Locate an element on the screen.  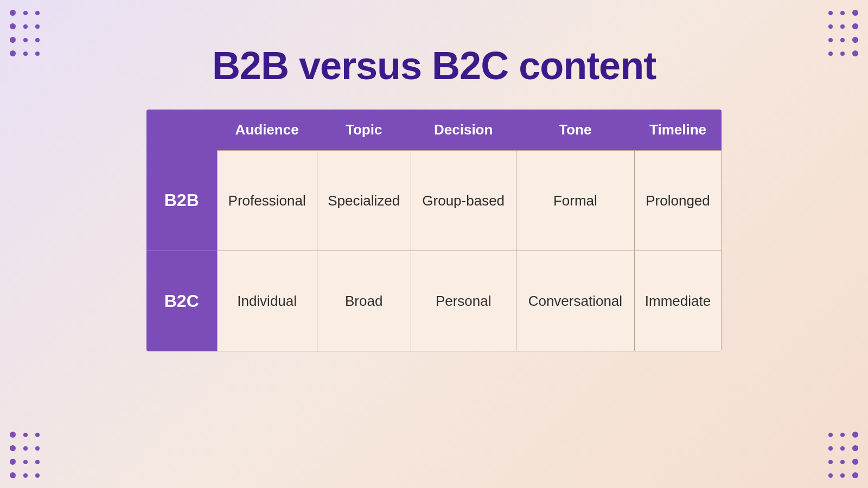
cell-b2b-timeline: Prolonged is located at coordinates (678, 201).